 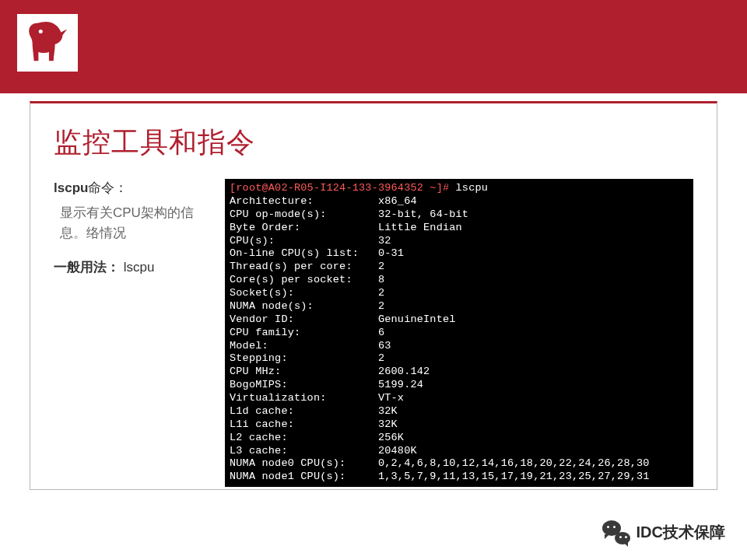 What do you see at coordinates (137, 268) in the screenshot?
I see `usage-value: lscpu` at bounding box center [137, 268].